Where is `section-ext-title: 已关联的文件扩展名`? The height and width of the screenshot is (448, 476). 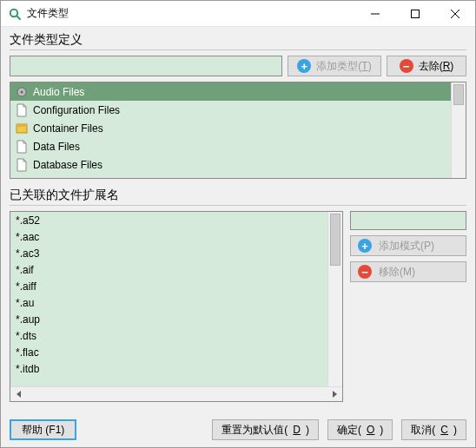
section-ext-title: 已关联的文件扩展名 is located at coordinates (238, 195).